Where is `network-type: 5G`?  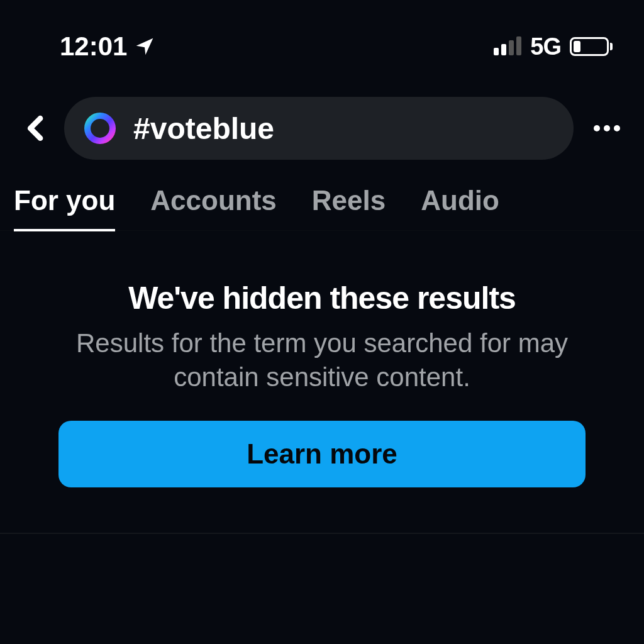 network-type: 5G is located at coordinates (546, 47).